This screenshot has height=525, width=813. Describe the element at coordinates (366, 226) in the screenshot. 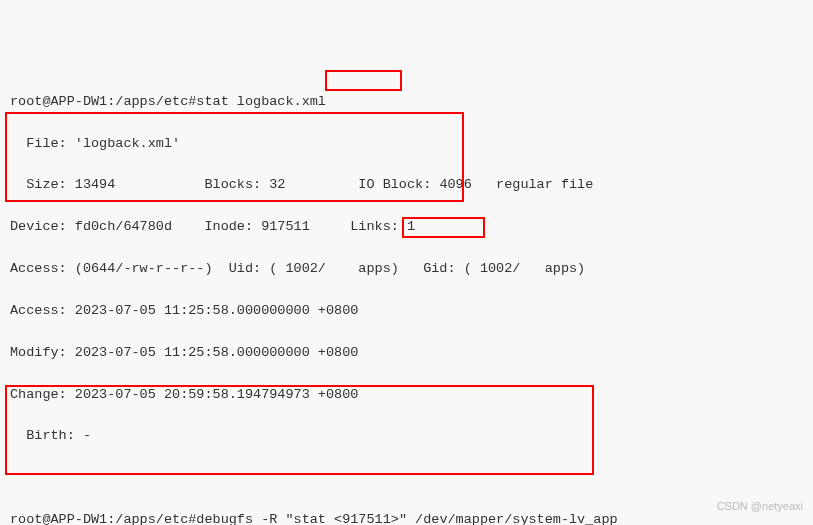

I see `stat-links-part: Links: 1` at that location.